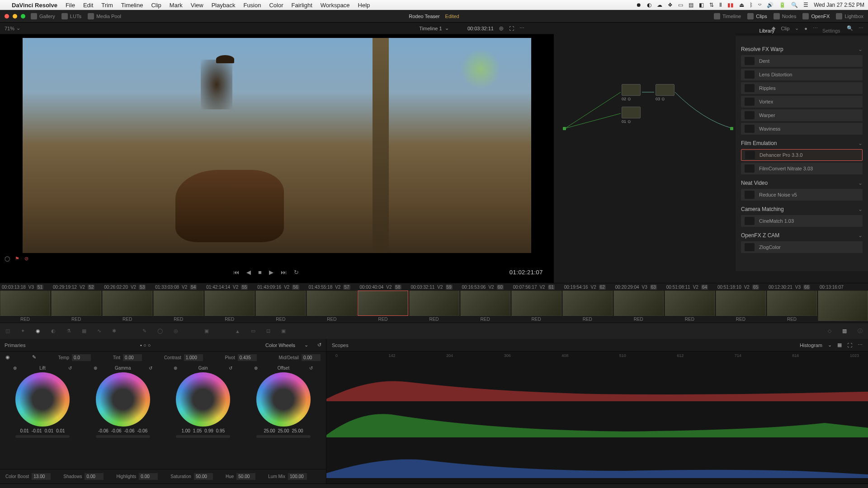  What do you see at coordinates (782, 5) in the screenshot?
I see `battery-icon: 🔋` at bounding box center [782, 5].